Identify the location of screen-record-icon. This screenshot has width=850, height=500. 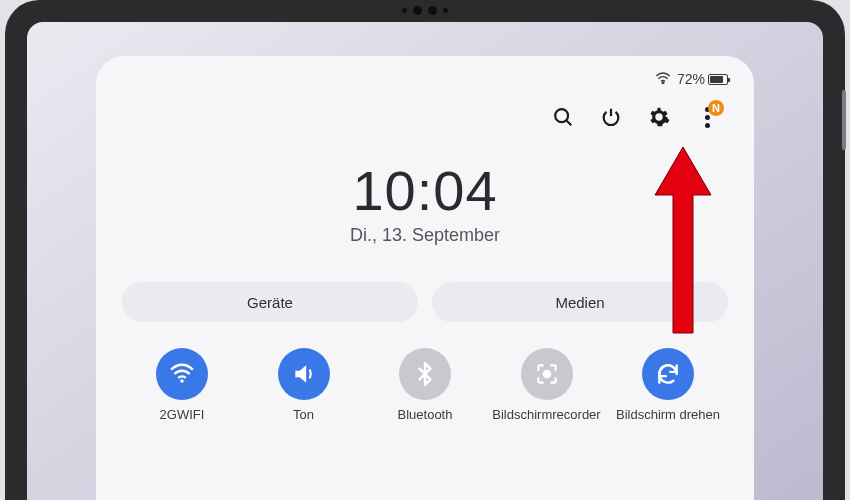
(547, 374).